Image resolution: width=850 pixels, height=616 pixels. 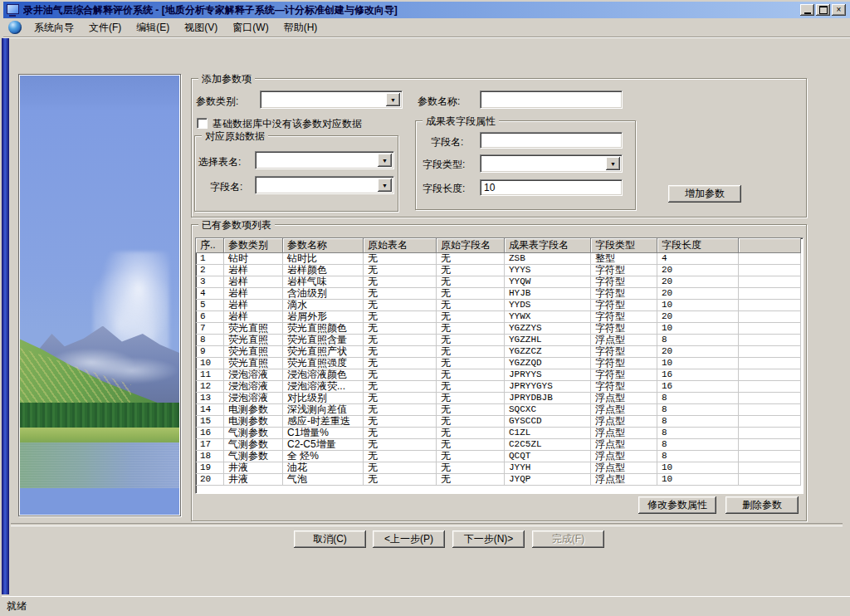 What do you see at coordinates (500, 352) in the screenshot?
I see `table-row: 9荧光直照荧光直照产状无无YGZZCZ字符型20` at bounding box center [500, 352].